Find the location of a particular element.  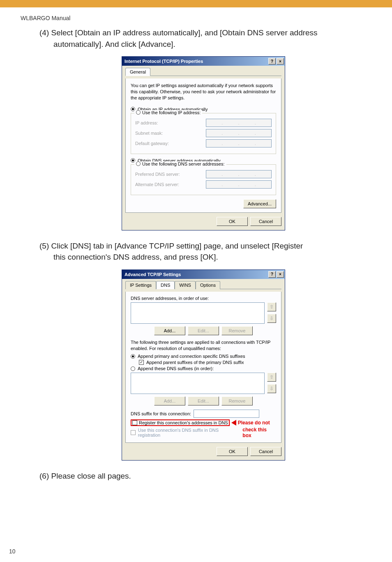

remove-button: Remove is located at coordinates (237, 331).